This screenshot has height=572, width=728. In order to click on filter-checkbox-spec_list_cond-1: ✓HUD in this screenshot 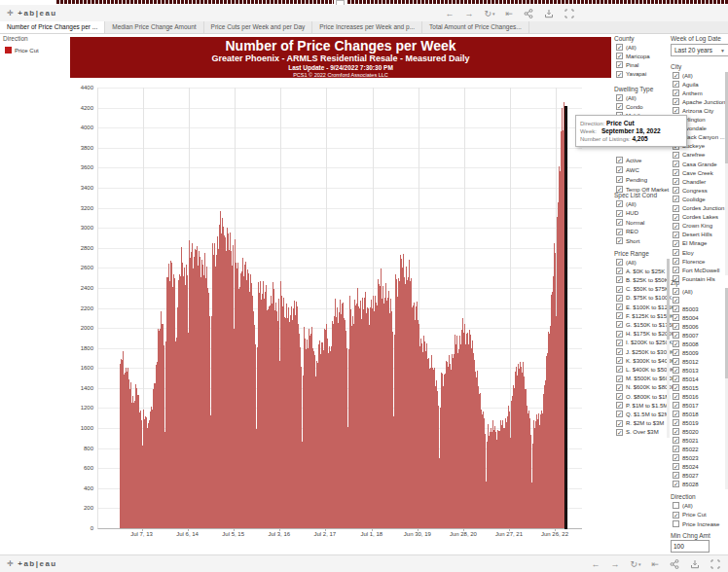, I will do `click(627, 214)`.